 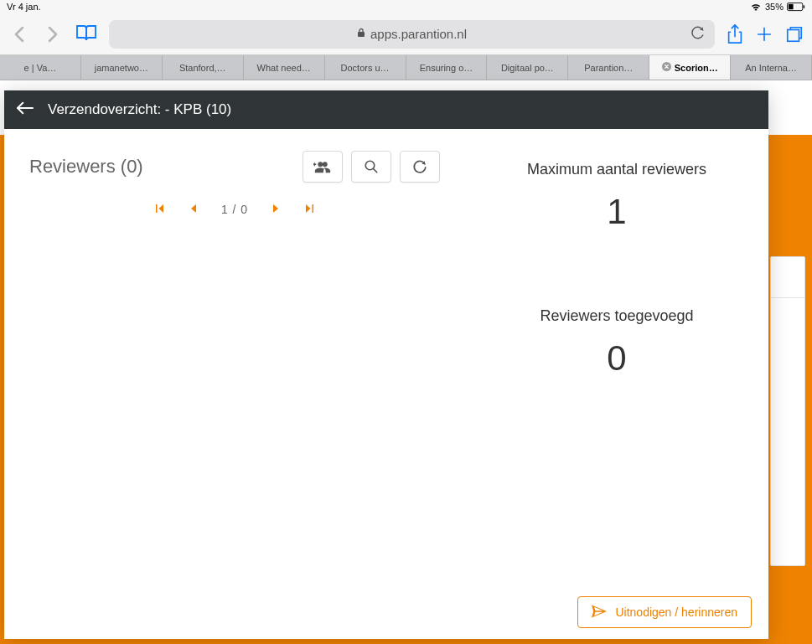 What do you see at coordinates (310, 209) in the screenshot?
I see `last-page-button` at bounding box center [310, 209].